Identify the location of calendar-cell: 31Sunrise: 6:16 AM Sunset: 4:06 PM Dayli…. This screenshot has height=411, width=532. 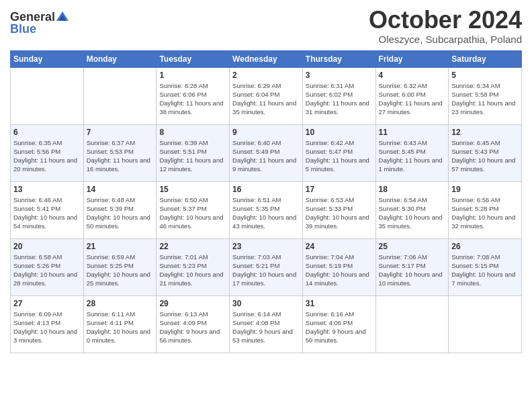
(339, 324).